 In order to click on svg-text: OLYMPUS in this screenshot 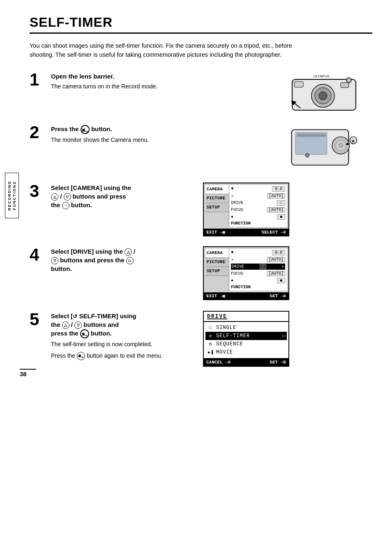, I will do `click(321, 76)`.